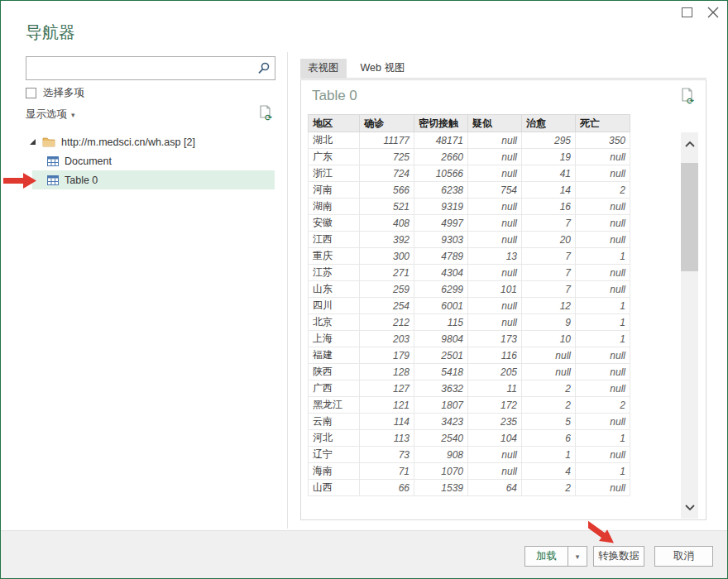 The height and width of the screenshot is (579, 728). What do you see at coordinates (690, 217) in the screenshot?
I see `scrollbar-thumb` at bounding box center [690, 217].